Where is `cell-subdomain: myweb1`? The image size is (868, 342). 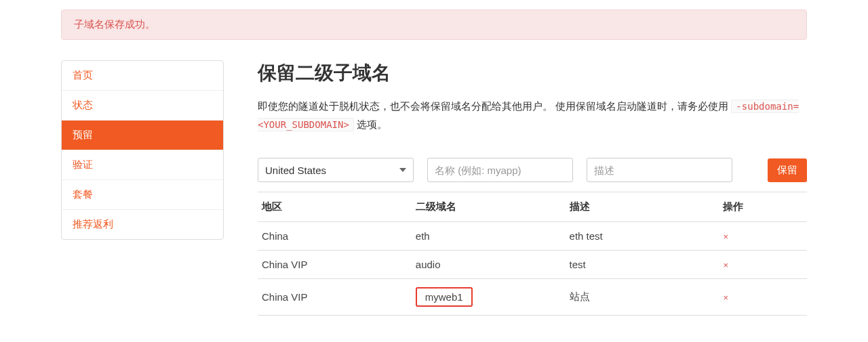 cell-subdomain: myweb1 is located at coordinates (488, 297).